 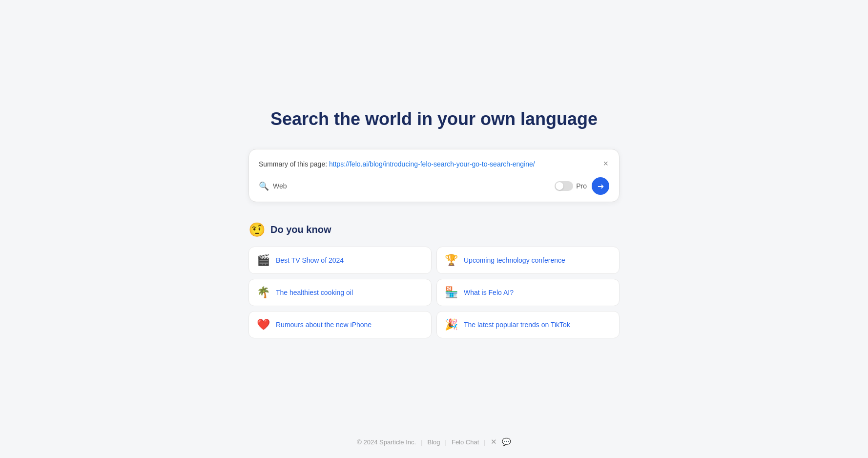 What do you see at coordinates (397, 164) in the screenshot?
I see `url-text: Summary of this page: https://felo.ai/bl…` at bounding box center [397, 164].